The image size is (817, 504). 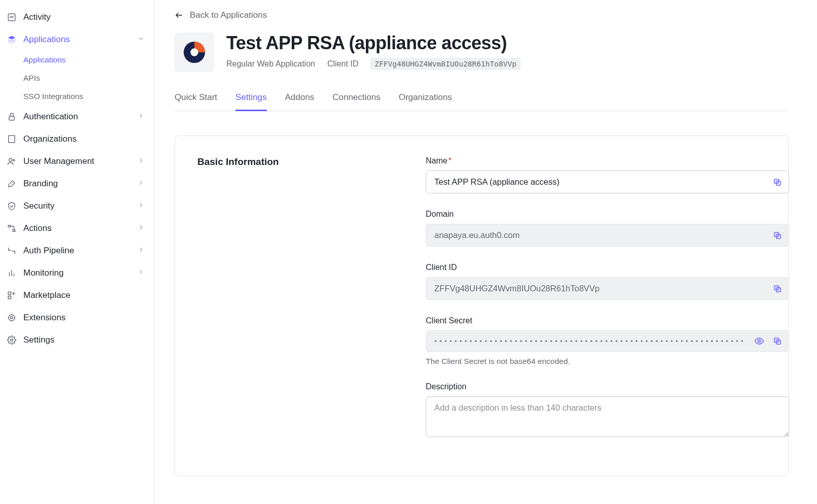 I want to click on shield-icon, so click(x=12, y=206).